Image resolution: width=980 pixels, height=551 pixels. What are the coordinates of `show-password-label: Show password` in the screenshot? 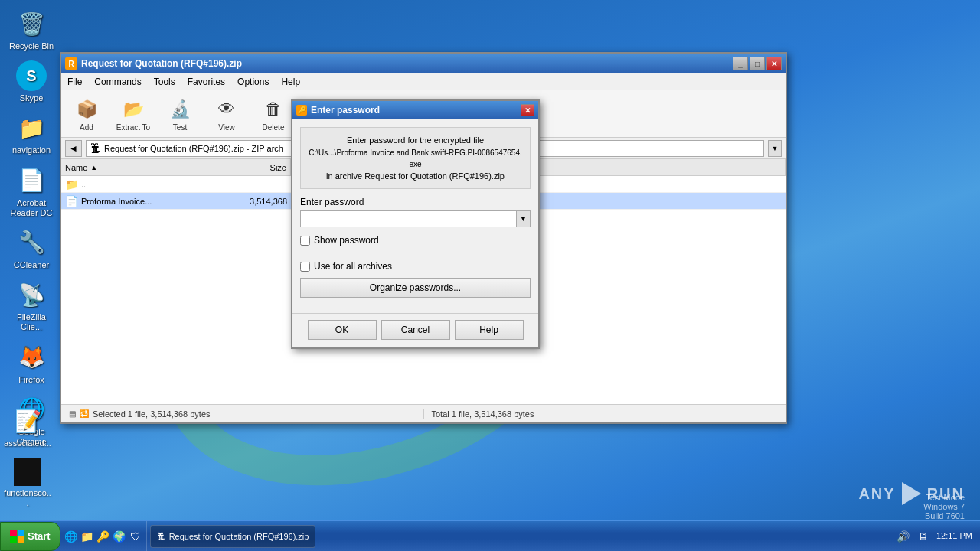 It's located at (346, 240).